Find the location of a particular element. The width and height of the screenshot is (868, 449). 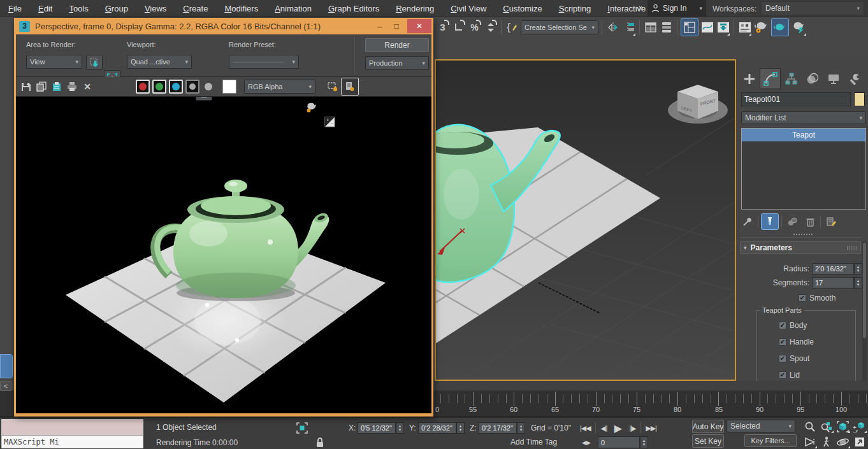

panel-splitter is located at coordinates (803, 234).